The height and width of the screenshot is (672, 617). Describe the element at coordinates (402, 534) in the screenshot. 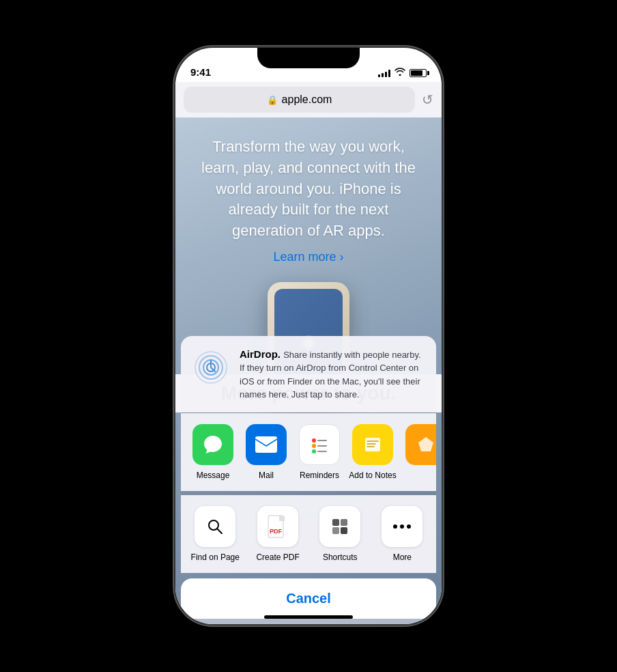

I see `action-more: More` at that location.